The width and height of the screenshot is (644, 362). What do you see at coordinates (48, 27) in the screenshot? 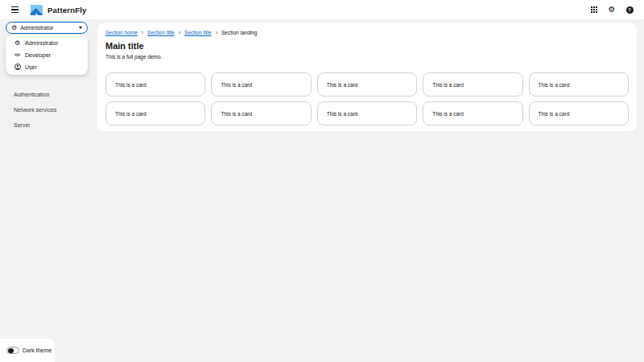
I see `context-selector-value: Administrator` at bounding box center [48, 27].